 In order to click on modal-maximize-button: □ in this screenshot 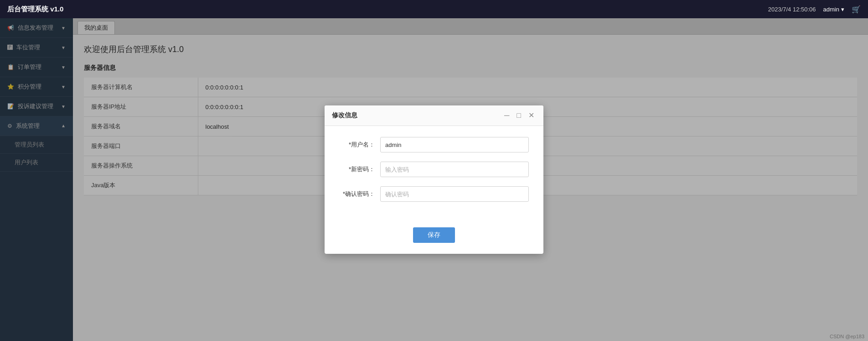, I will do `click(519, 115)`.